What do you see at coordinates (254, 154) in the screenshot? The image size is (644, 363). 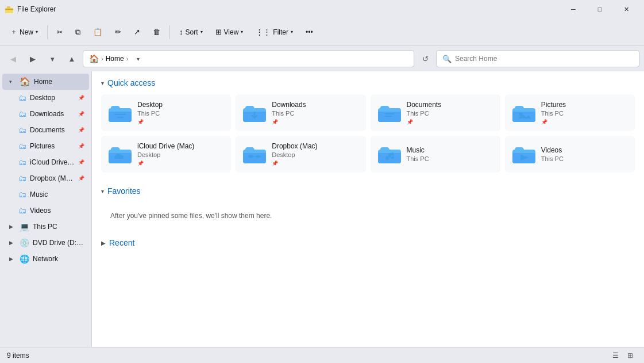 I see `dropbox-icon` at bounding box center [254, 154].